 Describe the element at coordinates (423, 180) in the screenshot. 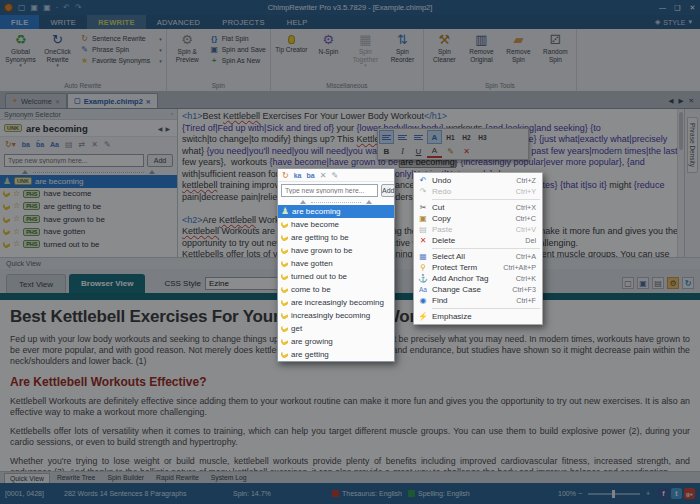

I see `undo-icon: ↶` at that location.